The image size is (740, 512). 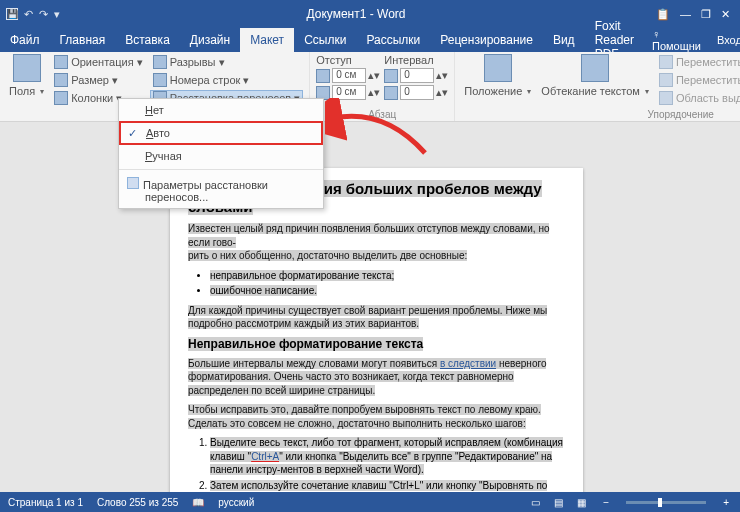 I want to click on ribbon-display-options-icon: 📋, so click(x=663, y=14).